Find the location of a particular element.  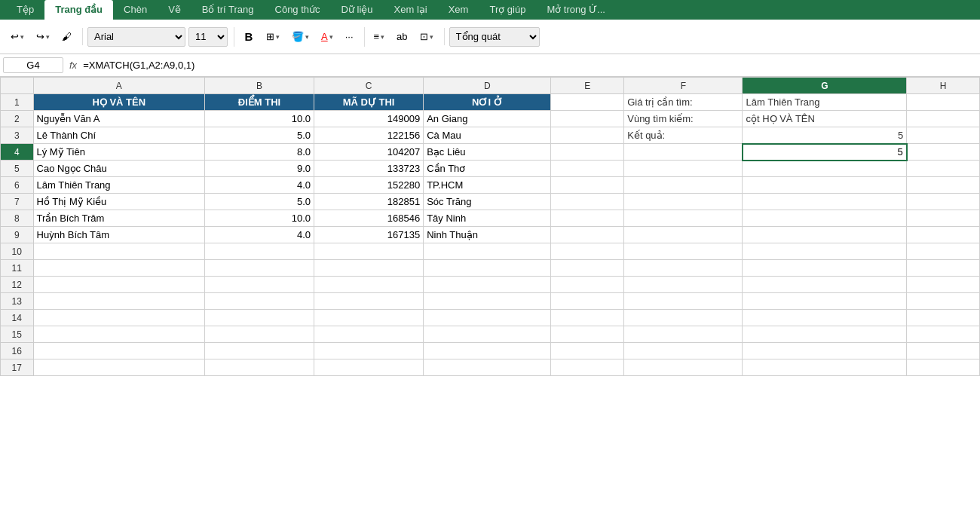

format-painter-button: 🖌 is located at coordinates (66, 36).